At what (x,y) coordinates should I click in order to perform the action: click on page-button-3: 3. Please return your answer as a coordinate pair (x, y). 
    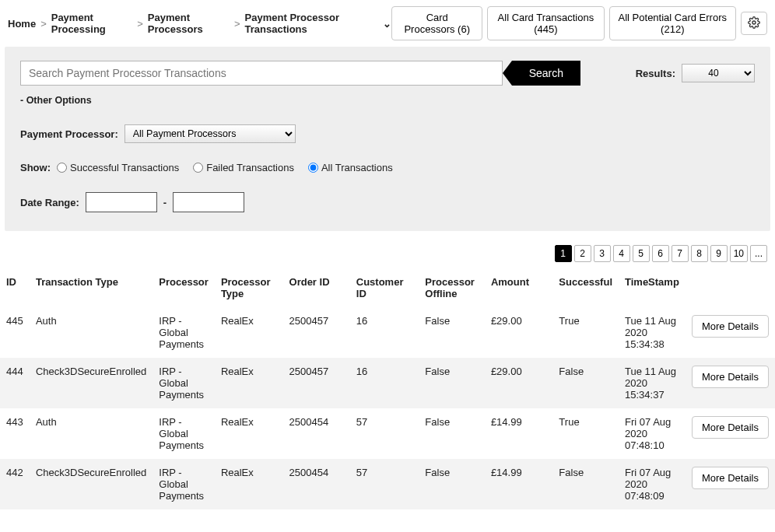
    Looking at the image, I should click on (602, 254).